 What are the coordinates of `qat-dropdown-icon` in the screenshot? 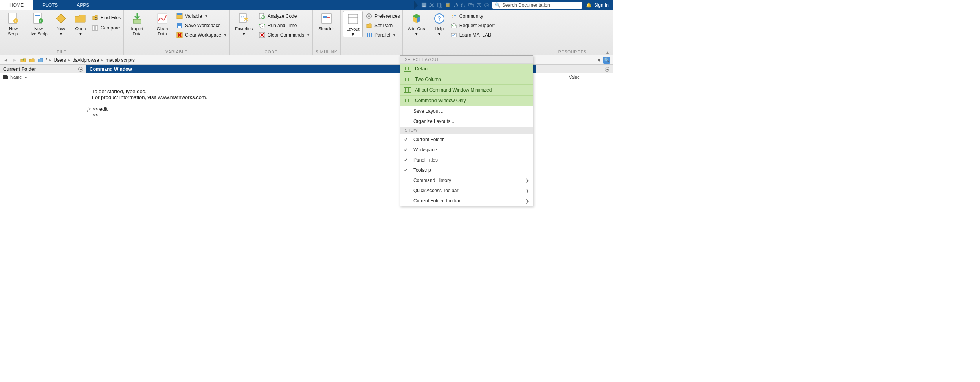 It's located at (487, 5).